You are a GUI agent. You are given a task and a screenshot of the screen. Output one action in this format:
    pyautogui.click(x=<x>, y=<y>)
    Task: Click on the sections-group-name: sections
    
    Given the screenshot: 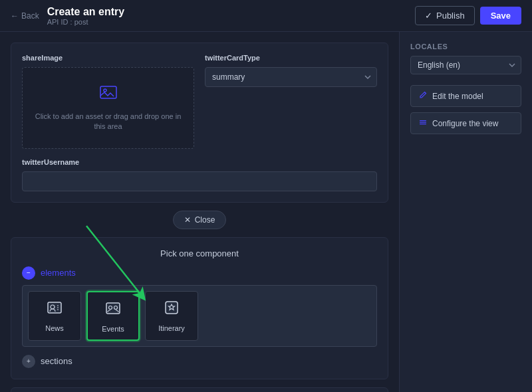 What is the action you would take?
    pyautogui.click(x=57, y=361)
    